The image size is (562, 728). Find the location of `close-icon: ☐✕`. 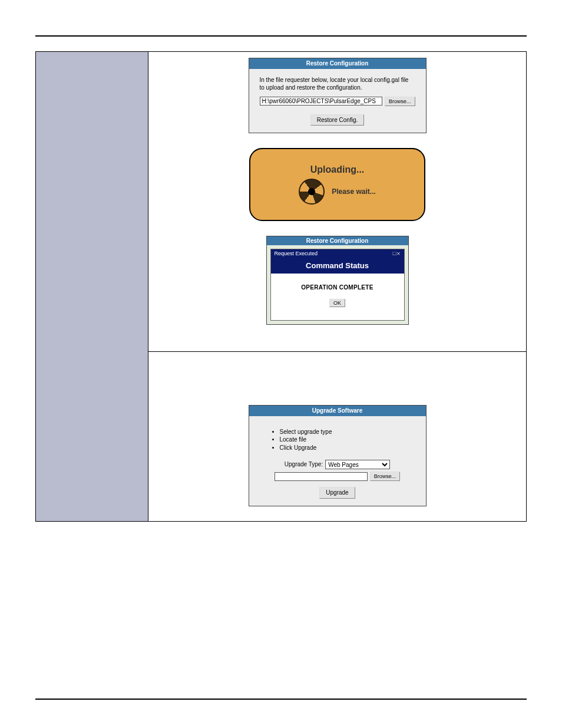

close-icon: ☐✕ is located at coordinates (396, 253).